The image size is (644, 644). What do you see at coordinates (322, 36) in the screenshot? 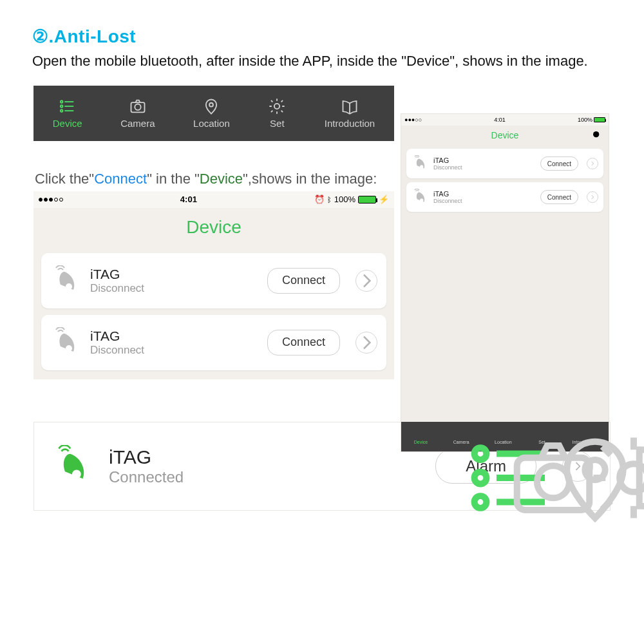
I see `section-heading: ②.Anti-Lost` at bounding box center [322, 36].